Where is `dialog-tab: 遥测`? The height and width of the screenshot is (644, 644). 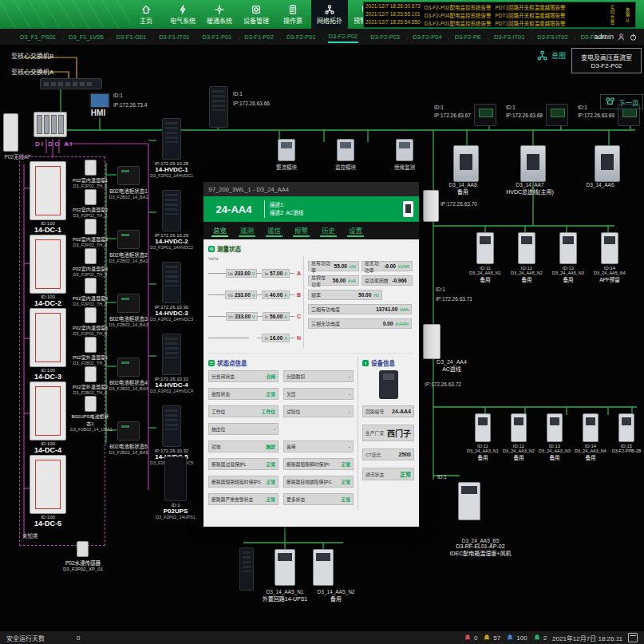
dialog-tab: 遥测 is located at coordinates (247, 231).